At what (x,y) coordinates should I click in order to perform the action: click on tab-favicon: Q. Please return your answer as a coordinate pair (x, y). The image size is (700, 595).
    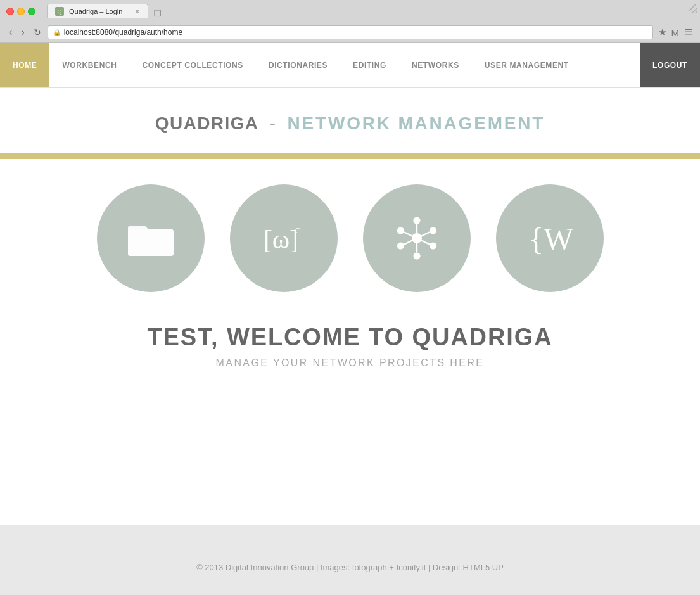
    Looking at the image, I should click on (60, 11).